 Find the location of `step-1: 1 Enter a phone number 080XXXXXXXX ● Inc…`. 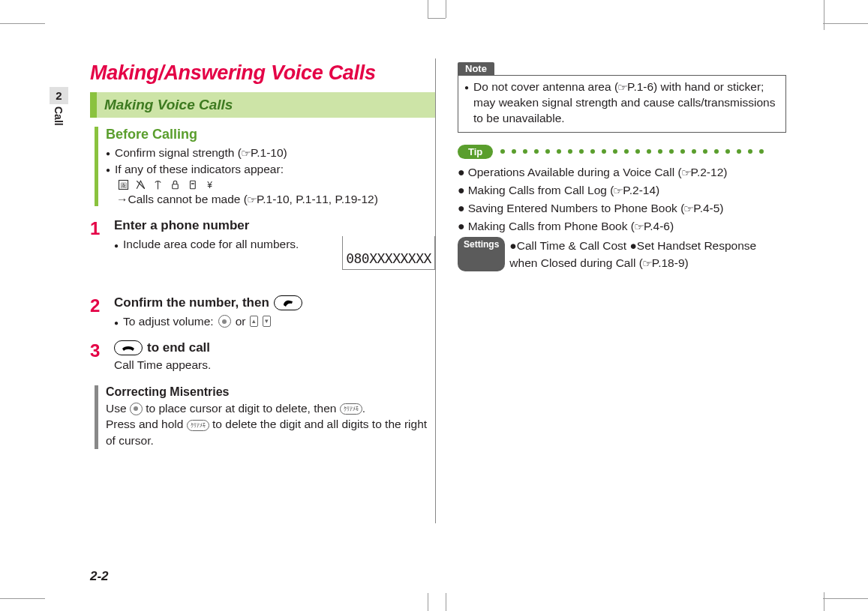

step-1: 1 Enter a phone number 080XXXXXXXX ● Inc… is located at coordinates (263, 244).